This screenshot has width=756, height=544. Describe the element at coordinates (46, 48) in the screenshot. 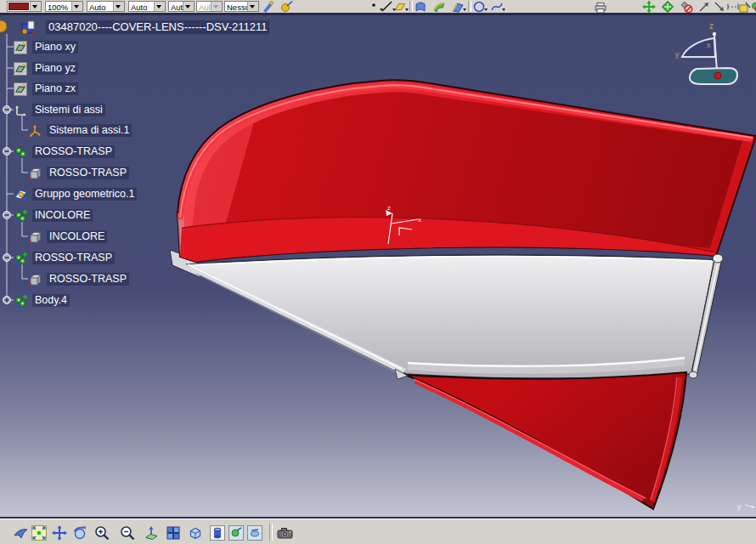

I see `tree-item-piano-xy: Piano xy` at that location.